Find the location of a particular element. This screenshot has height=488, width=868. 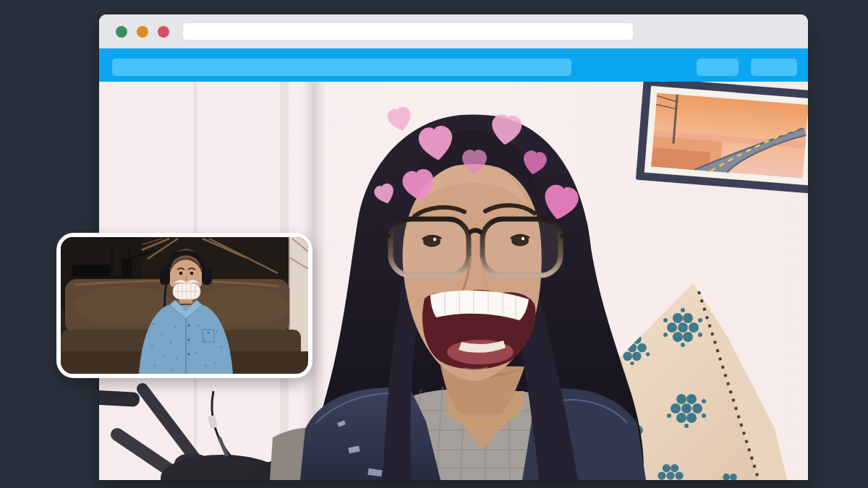

pip-video-frame is located at coordinates (184, 305).